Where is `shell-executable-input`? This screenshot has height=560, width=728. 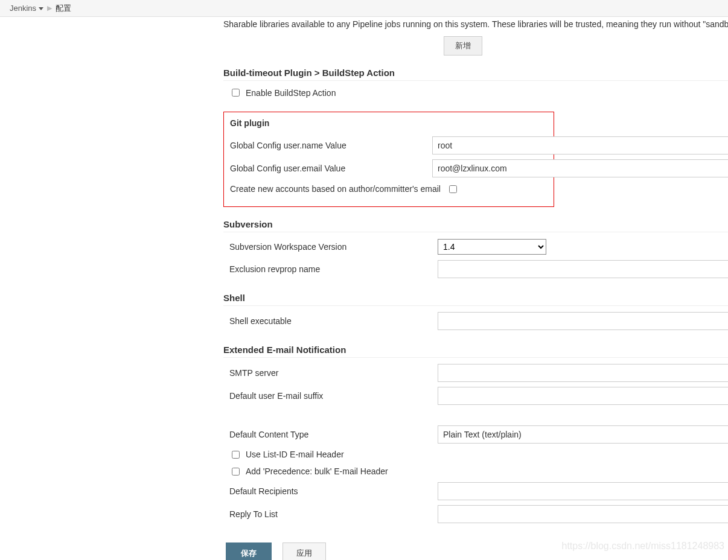
shell-executable-input is located at coordinates (583, 321).